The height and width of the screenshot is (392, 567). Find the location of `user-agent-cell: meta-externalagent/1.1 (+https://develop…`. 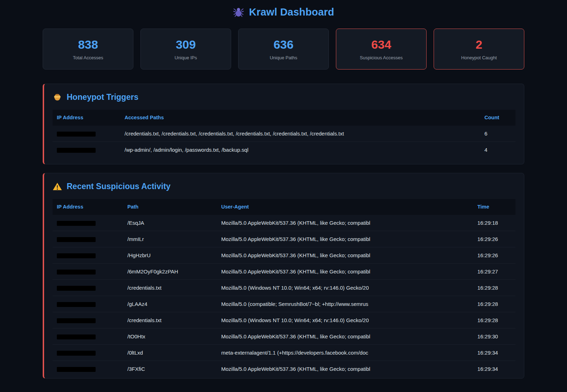

user-agent-cell: meta-externalagent/1.1 (+https://develop… is located at coordinates (345, 353).